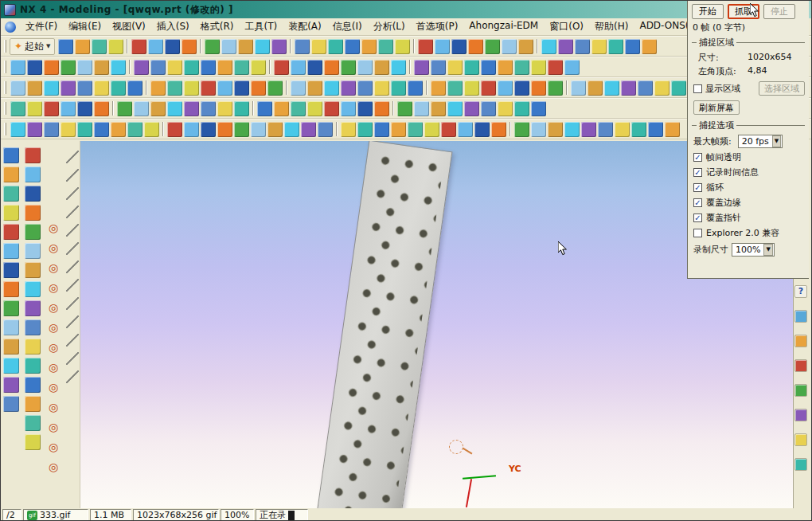 The image size is (812, 521). What do you see at coordinates (801, 366) in the screenshot?
I see `palette-icon` at bounding box center [801, 366].